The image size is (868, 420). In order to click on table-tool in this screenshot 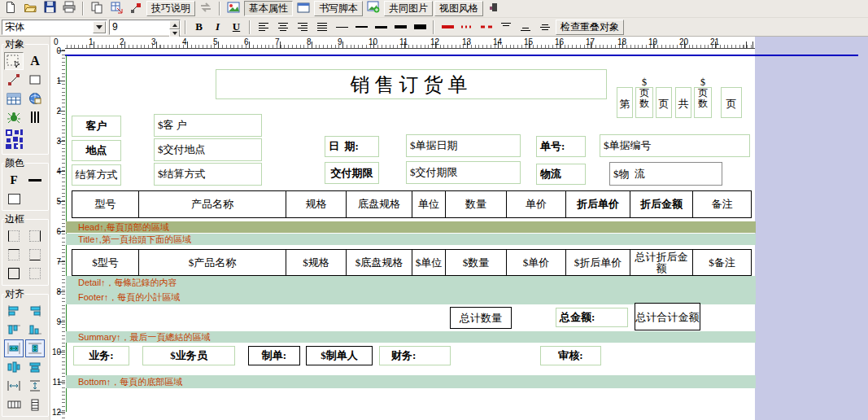, I will do `click(14, 98)`.